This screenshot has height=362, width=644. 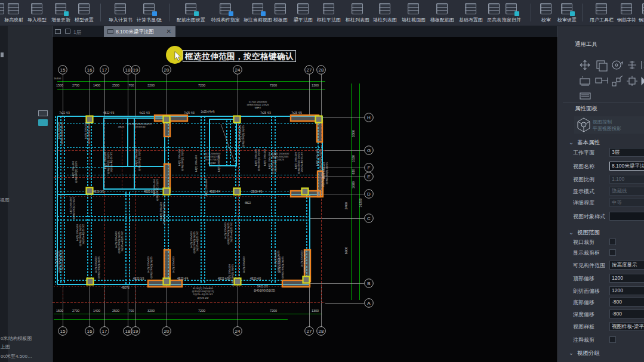 What do you see at coordinates (346, 206) in the screenshot?
I see `svg-text: 2400` at bounding box center [346, 206].